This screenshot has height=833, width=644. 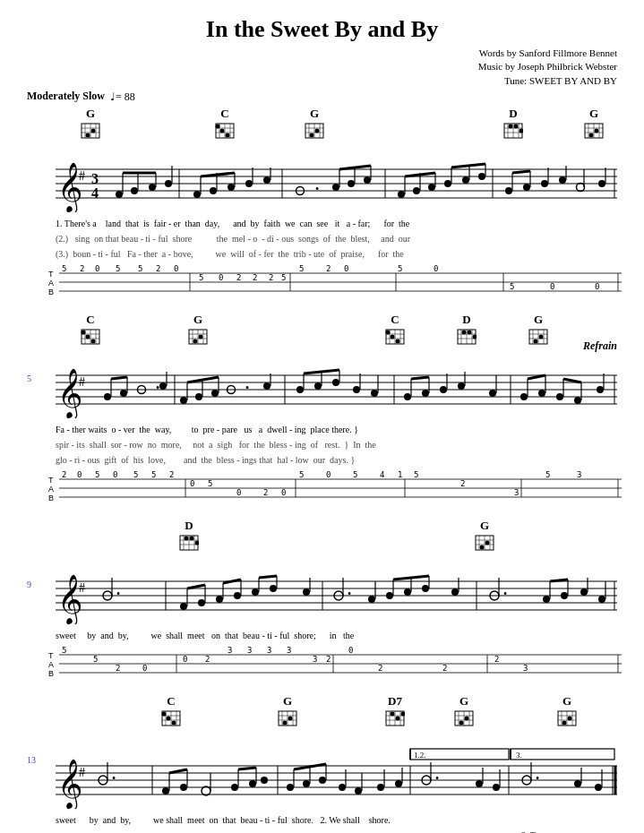 I want to click on staff-svg-2: 𝄞 # • •, so click(x=322, y=392).